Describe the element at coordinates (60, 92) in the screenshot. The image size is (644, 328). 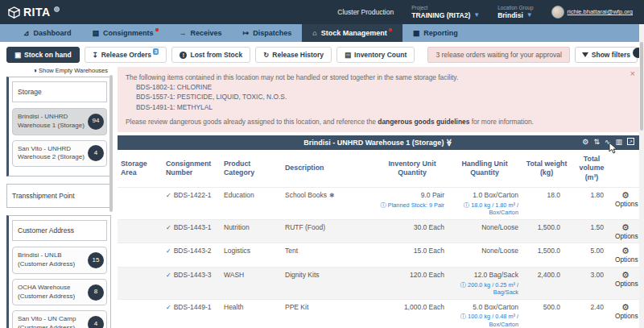
I see `group-title: Storage` at that location.